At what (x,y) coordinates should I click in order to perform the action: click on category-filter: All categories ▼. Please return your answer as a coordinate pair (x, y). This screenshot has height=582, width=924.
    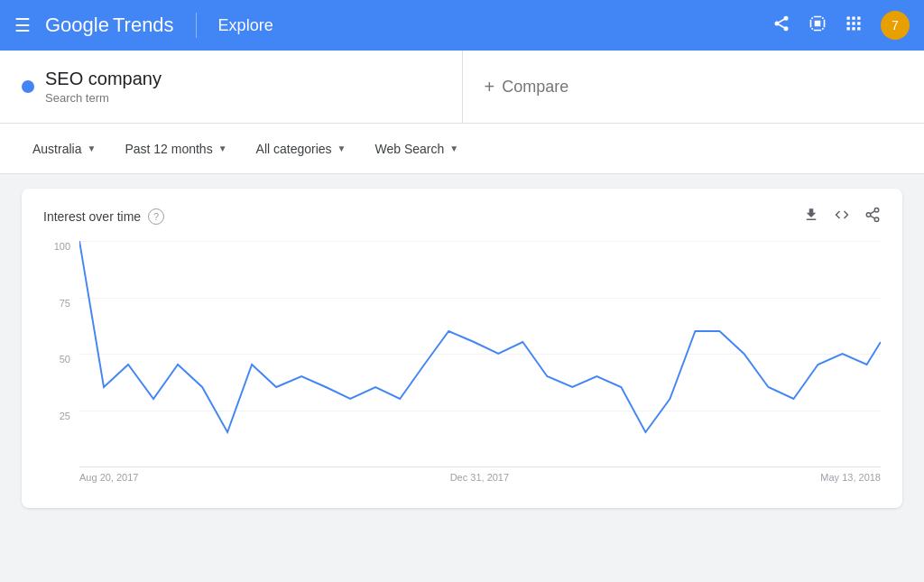
    Looking at the image, I should click on (301, 149).